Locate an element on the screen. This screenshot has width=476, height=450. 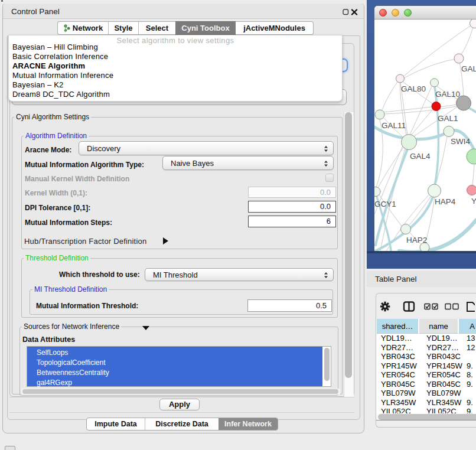
svg-text: GAL4 is located at coordinates (420, 156).